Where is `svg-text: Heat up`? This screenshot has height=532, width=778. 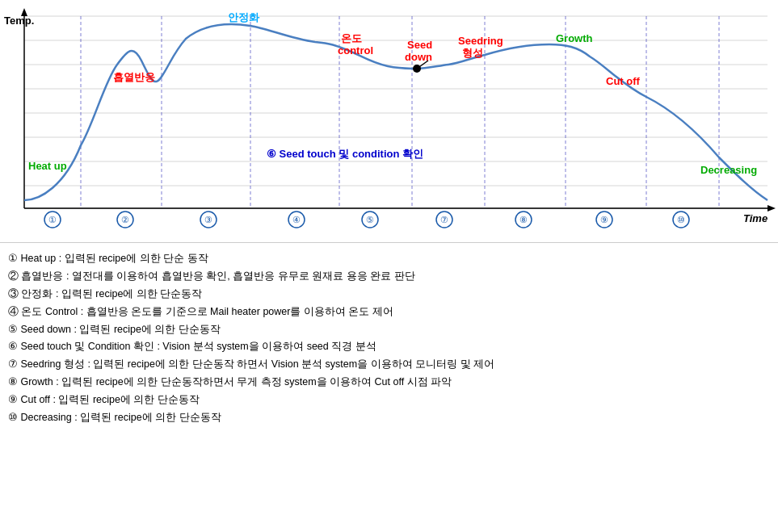 svg-text: Heat up is located at coordinates (48, 166).